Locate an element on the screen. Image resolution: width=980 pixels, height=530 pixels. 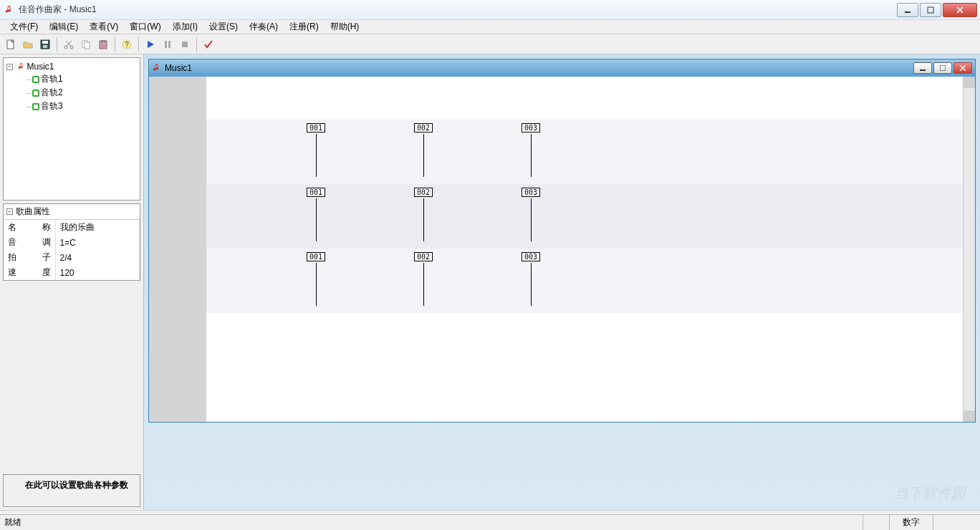
menu-add: 添加(I) is located at coordinates (185, 27).